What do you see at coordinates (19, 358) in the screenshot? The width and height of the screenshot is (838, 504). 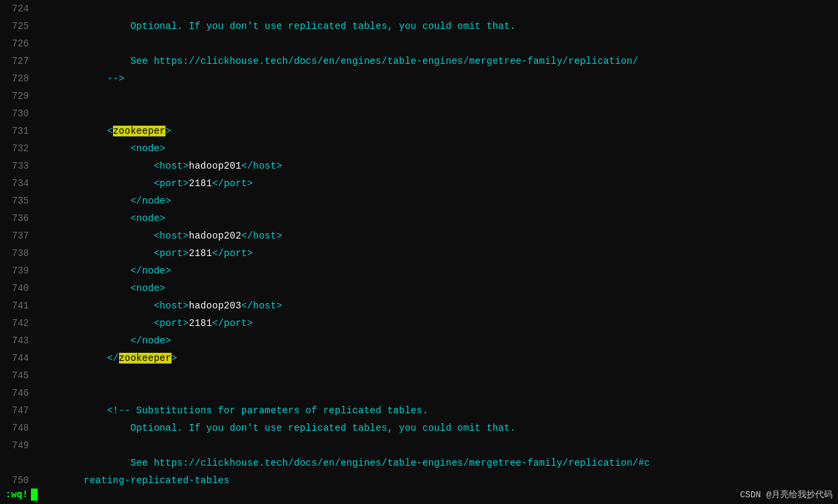 I see `line-number: 744` at bounding box center [19, 358].